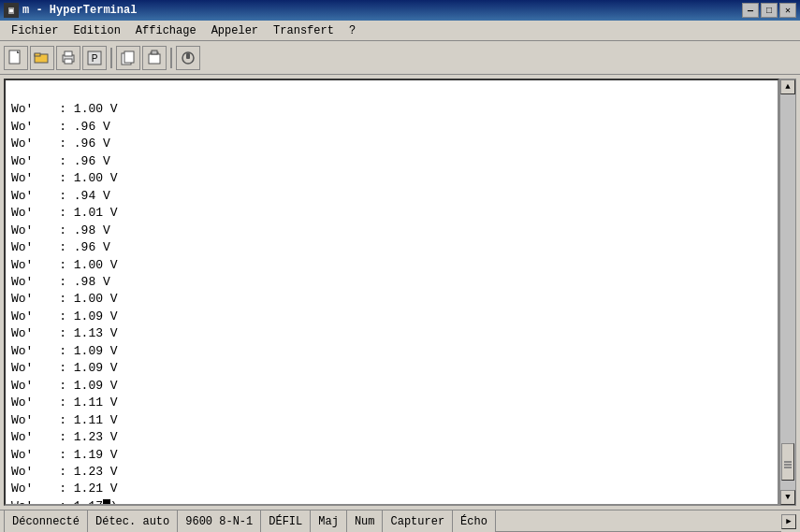  I want to click on menu-affichage: Affichage, so click(167, 30).